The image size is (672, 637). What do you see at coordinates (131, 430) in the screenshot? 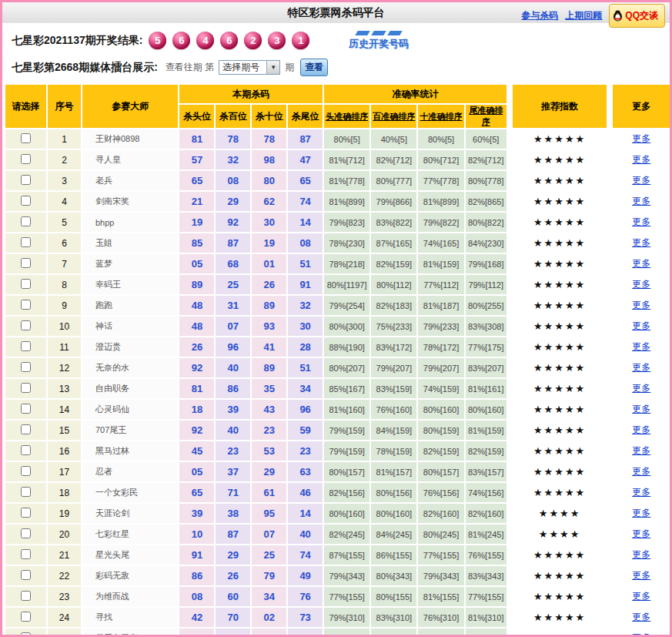
I see `master-name: 707尾王` at bounding box center [131, 430].